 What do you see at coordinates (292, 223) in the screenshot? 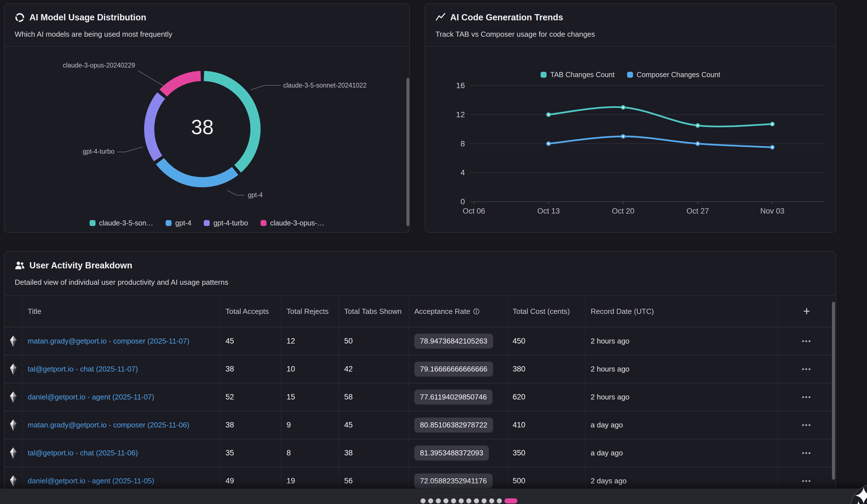
I see `legend-item-claude-3-opus-20240229: claude-3-opus-…` at bounding box center [292, 223].